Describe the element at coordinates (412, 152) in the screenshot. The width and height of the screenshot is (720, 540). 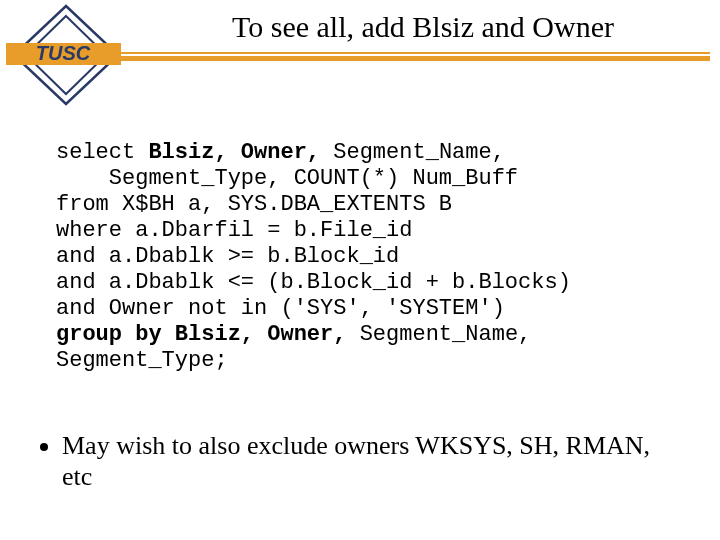
I see `code-line-1c: Segment_Name,` at that location.